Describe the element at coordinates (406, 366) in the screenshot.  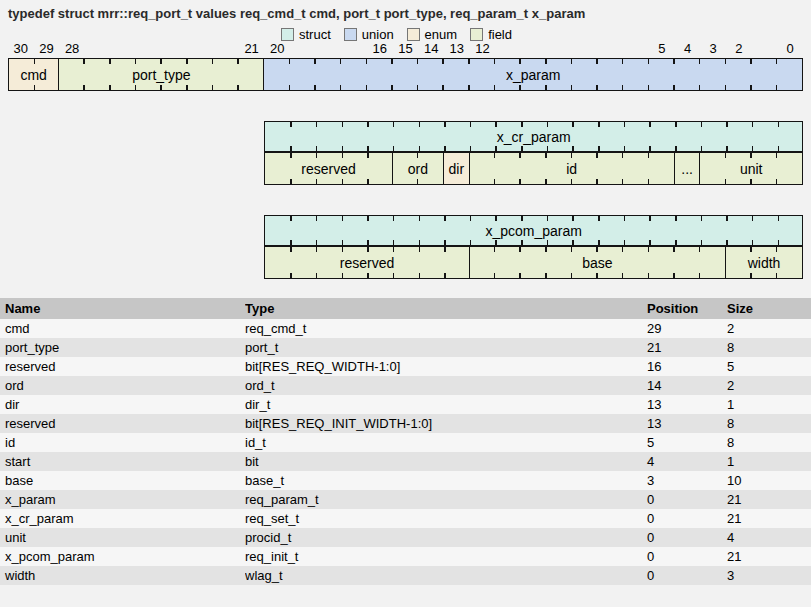
I see `table-row-reserved: reservedbit[RES_REQ_WIDTH-1:0]165` at that location.